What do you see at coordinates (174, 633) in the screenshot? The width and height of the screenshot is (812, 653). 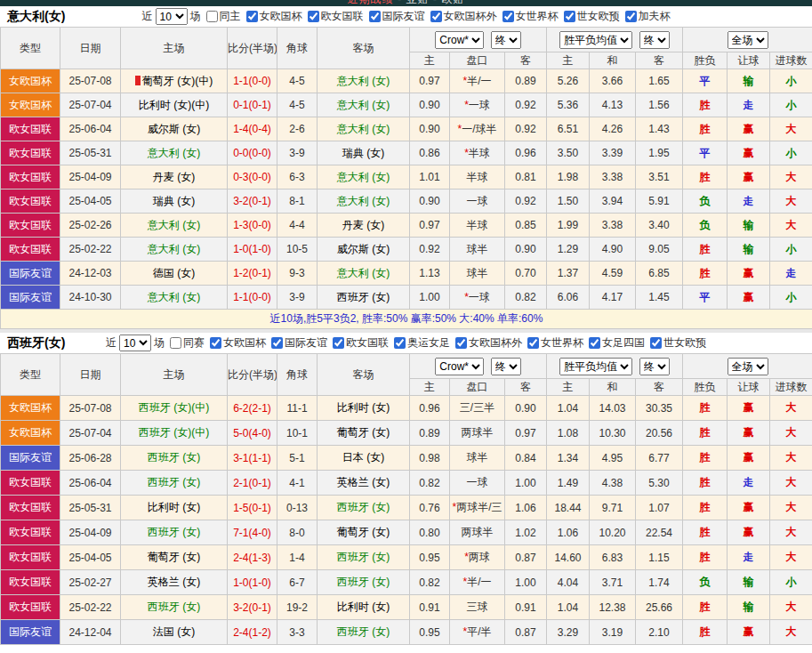 I see `home-team: 法国 (女)` at bounding box center [174, 633].